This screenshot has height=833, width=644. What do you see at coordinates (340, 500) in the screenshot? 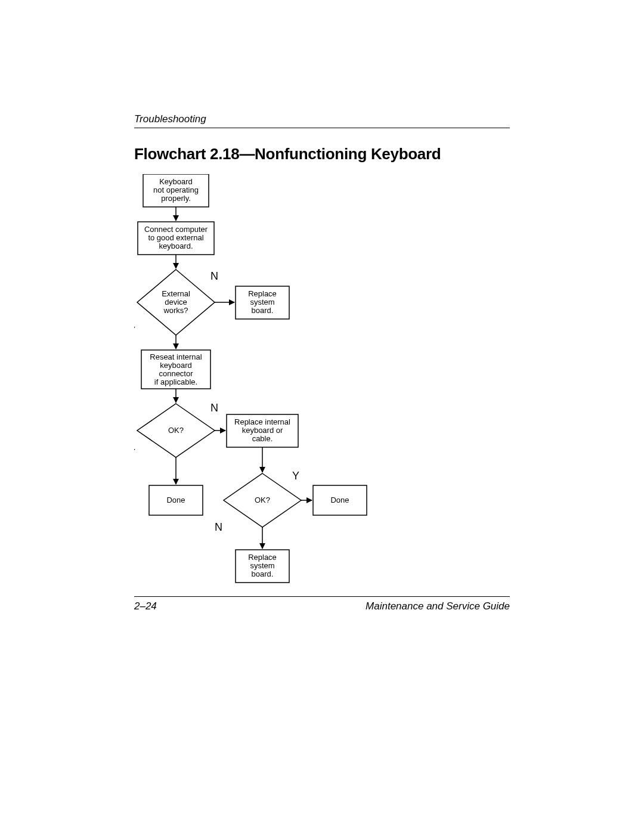
I see `node-done2: Done` at bounding box center [340, 500].